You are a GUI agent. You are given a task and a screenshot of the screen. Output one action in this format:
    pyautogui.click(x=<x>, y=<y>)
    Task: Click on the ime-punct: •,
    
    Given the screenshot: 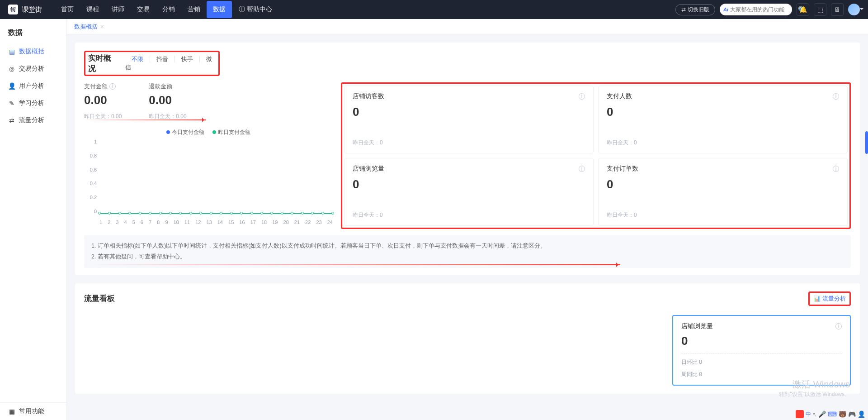 What is the action you would take?
    pyautogui.click(x=815, y=414)
    